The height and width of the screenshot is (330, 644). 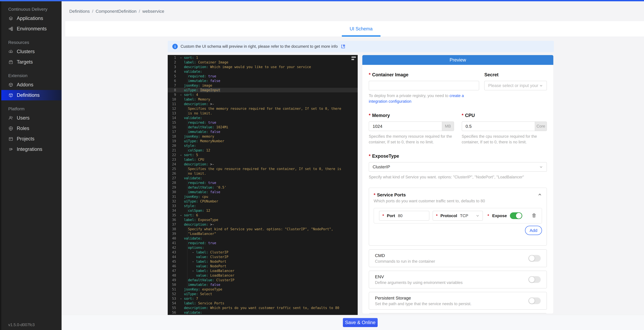 I want to click on line-number: 37, so click(x=174, y=224).